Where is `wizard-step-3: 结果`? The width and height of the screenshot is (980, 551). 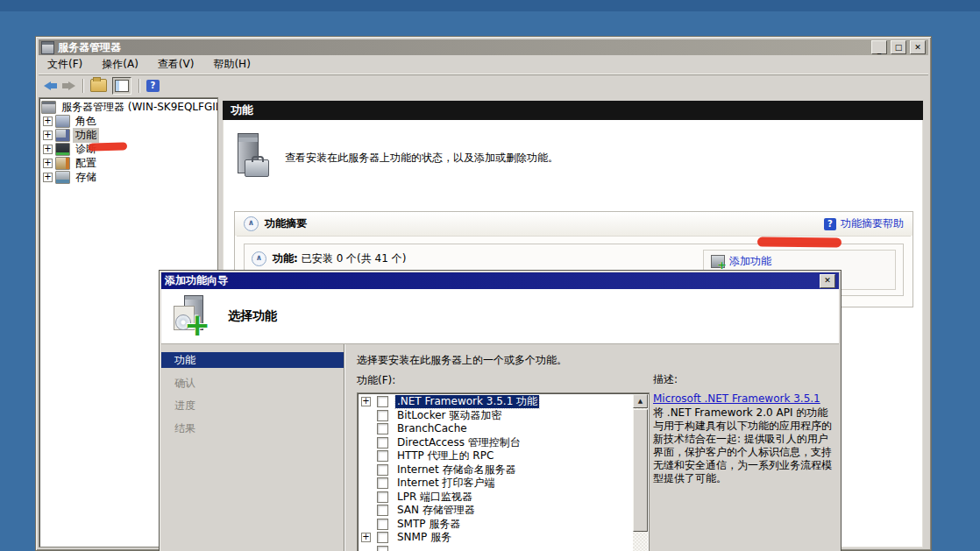 wizard-step-3: 结果 is located at coordinates (252, 428).